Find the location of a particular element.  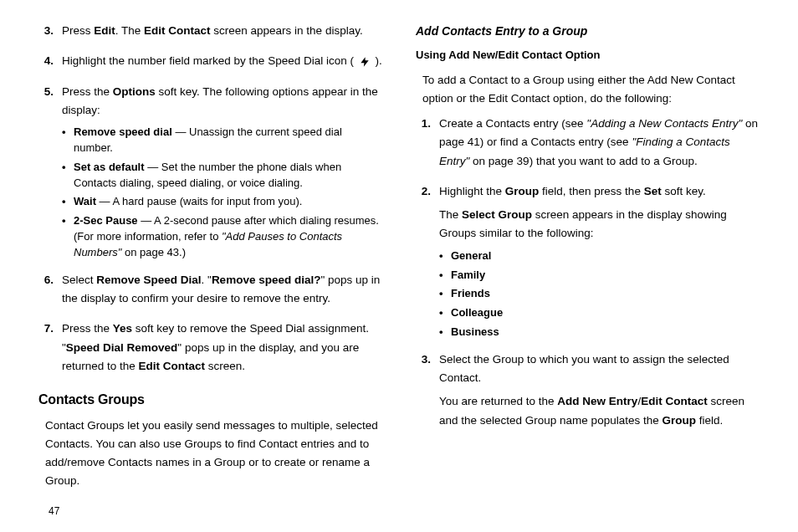

text-bold: General is located at coordinates (471, 256).